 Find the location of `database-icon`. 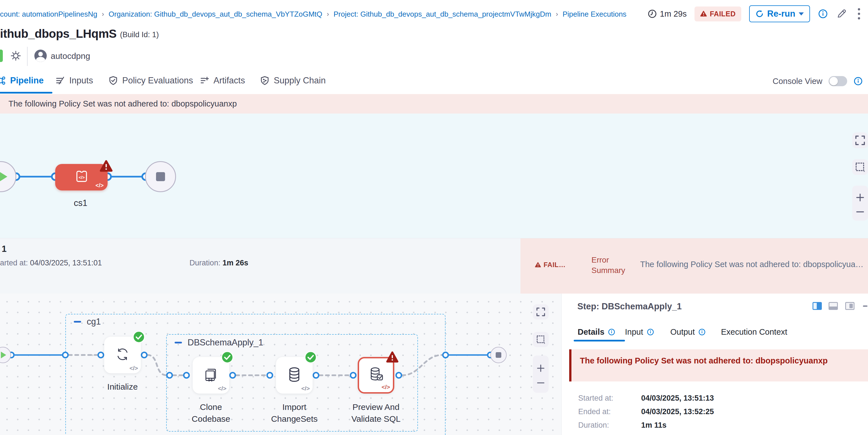

database-icon is located at coordinates (294, 375).